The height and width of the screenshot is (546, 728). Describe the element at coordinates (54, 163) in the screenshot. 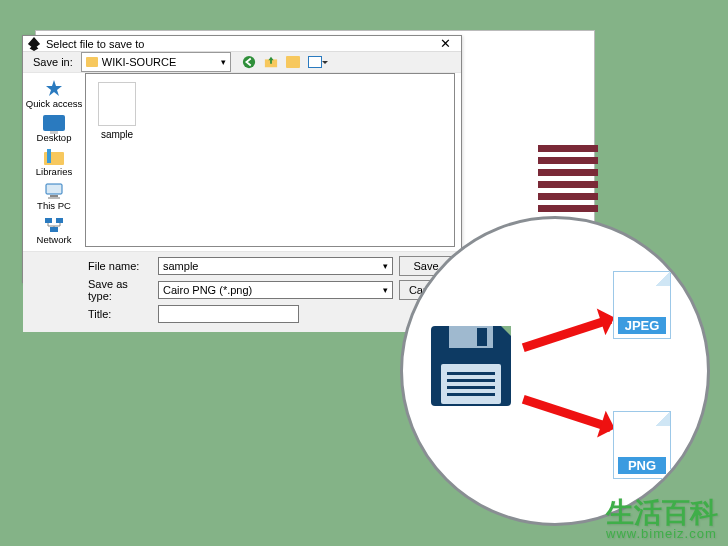

I see `place-libraries: Libraries` at that location.